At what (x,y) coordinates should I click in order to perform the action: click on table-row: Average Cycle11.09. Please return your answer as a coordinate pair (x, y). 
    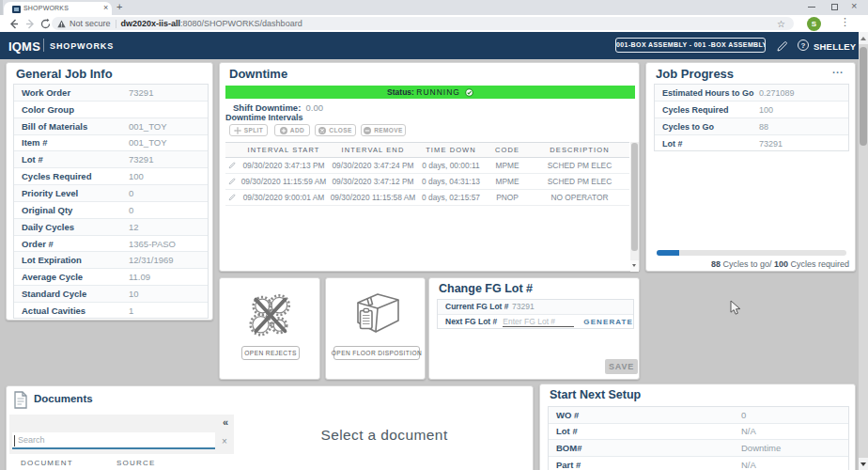
    Looking at the image, I should click on (111, 277).